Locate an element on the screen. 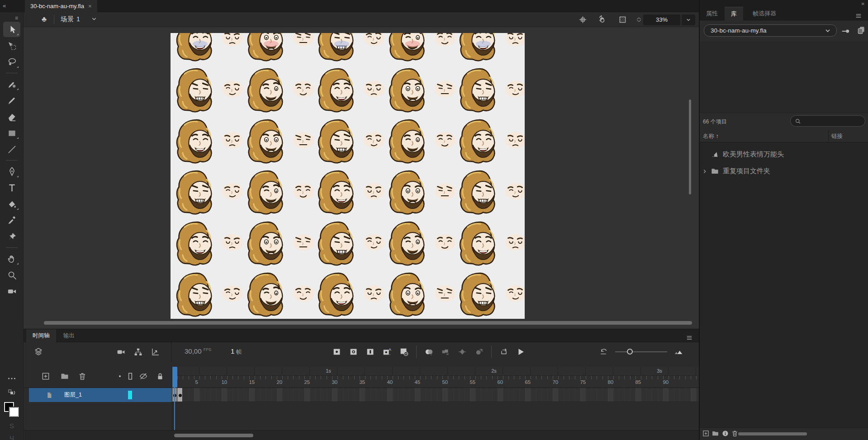  library-search-input is located at coordinates (828, 121).